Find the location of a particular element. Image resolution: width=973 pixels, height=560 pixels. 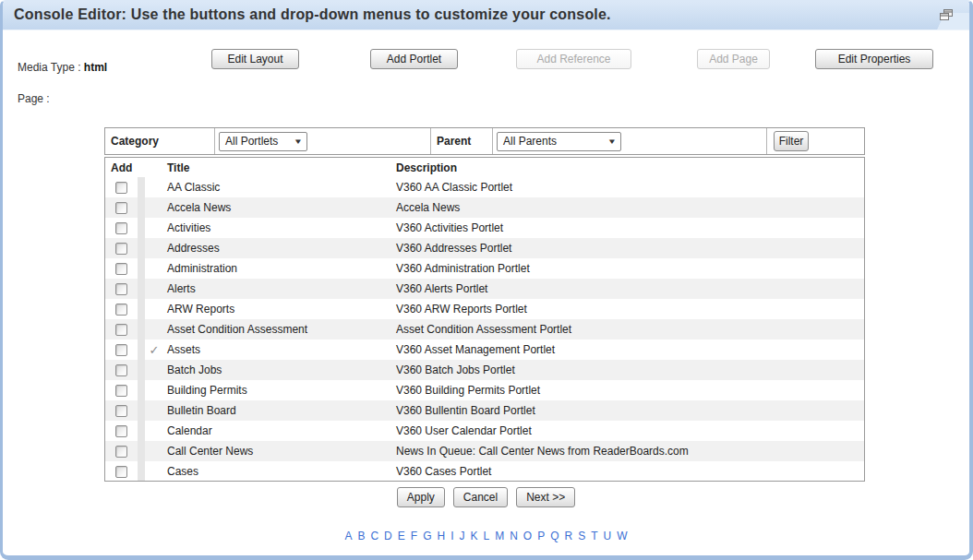

letter-link-S: S is located at coordinates (582, 536).